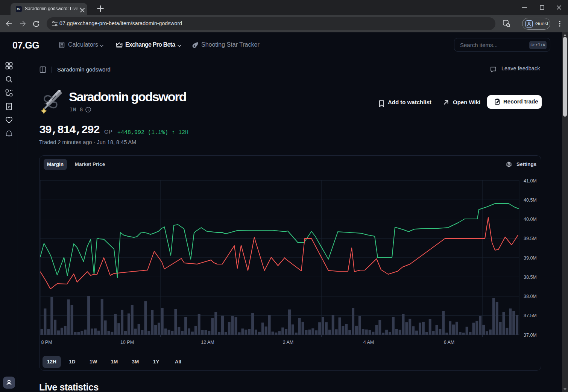  Describe the element at coordinates (449, 342) in the screenshot. I see `svg-text: 6 AM` at that location.